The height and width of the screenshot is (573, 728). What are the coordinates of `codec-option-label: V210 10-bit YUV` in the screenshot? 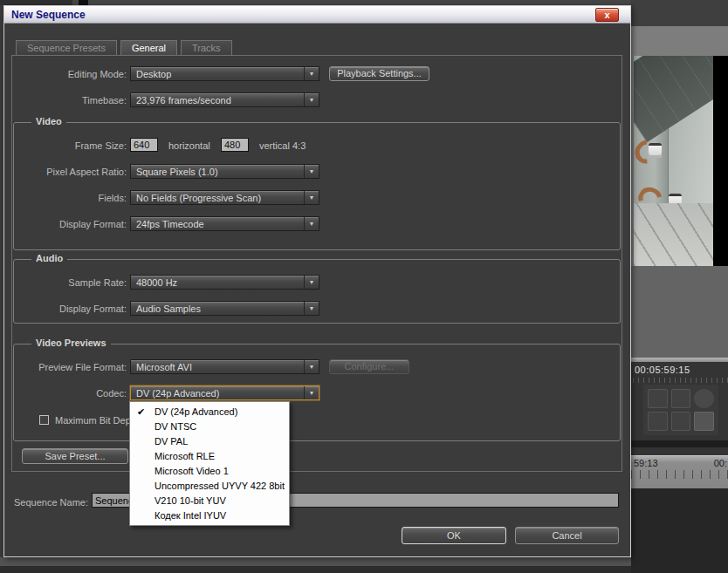 It's located at (190, 501).